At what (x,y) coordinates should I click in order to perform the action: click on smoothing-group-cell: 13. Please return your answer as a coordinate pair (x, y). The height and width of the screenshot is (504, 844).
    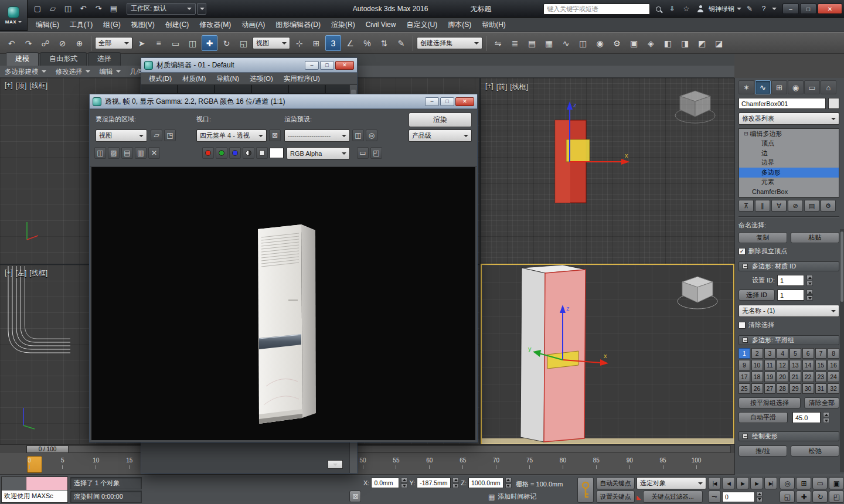
    Looking at the image, I should click on (795, 365).